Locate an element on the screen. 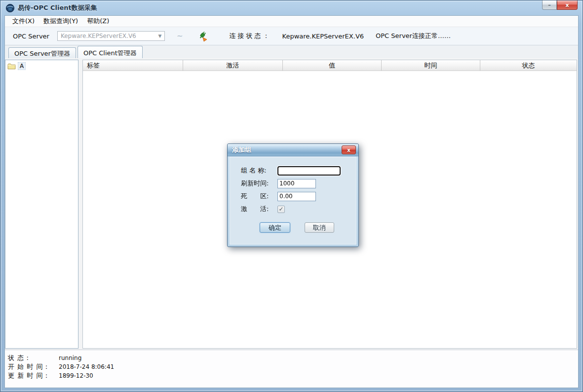 Image resolution: width=583 pixels, height=392 pixels. cancel-button: 取消 is located at coordinates (319, 228).